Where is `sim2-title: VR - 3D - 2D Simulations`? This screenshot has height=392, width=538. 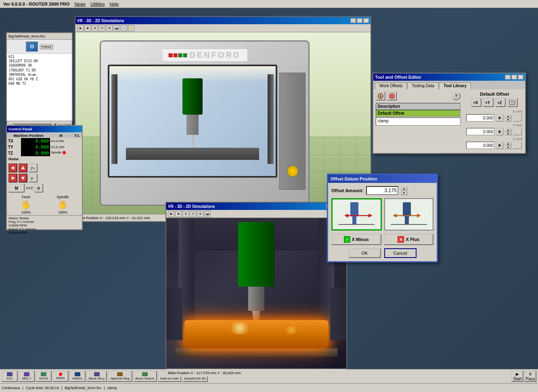 sim2-title: VR - 3D - 2D Simulations is located at coordinates (191, 207).